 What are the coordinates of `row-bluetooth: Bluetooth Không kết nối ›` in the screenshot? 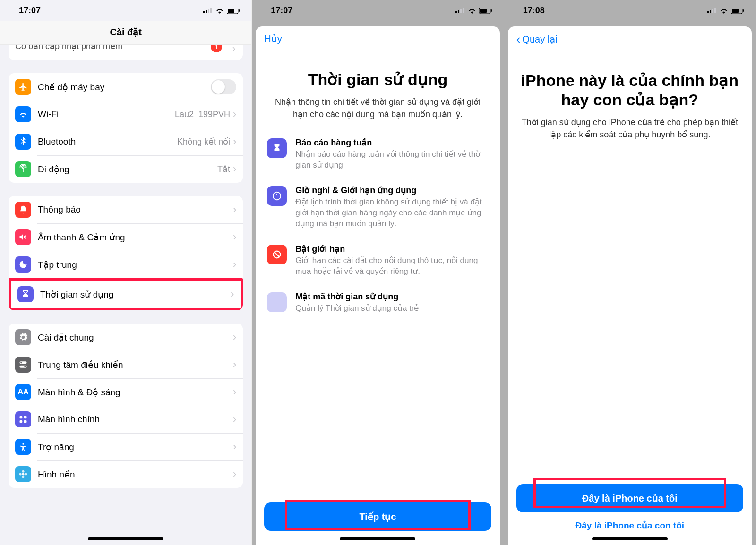 It's located at (126, 142).